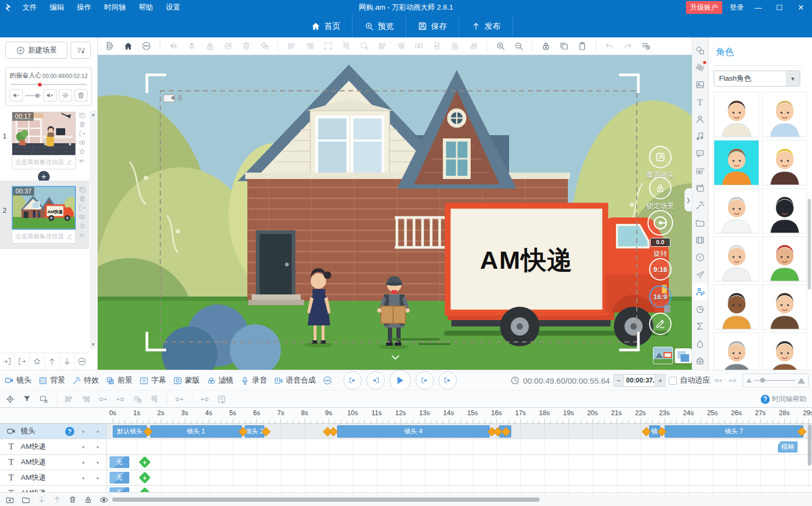  What do you see at coordinates (501, 46) in the screenshot?
I see `zoom-in-icon` at bounding box center [501, 46].